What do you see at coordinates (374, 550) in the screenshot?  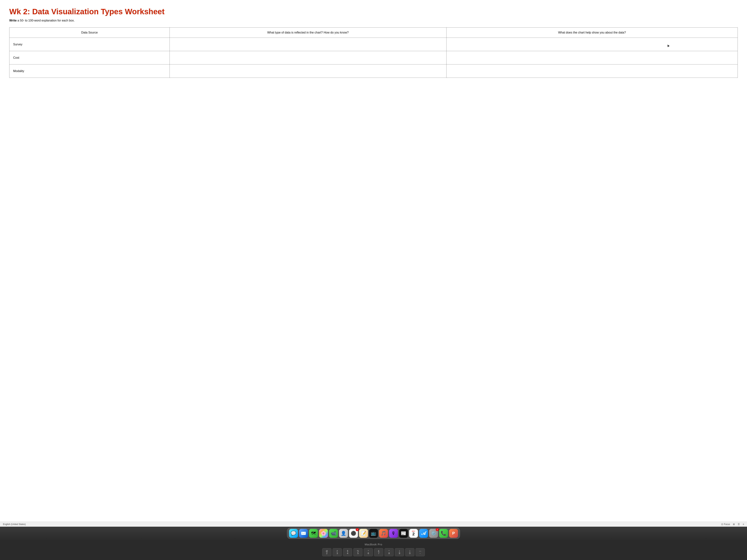 I see `keyboard-area: MacBook Pro @2#3$4%5^6&7*8(9)0—-` at bounding box center [374, 550].